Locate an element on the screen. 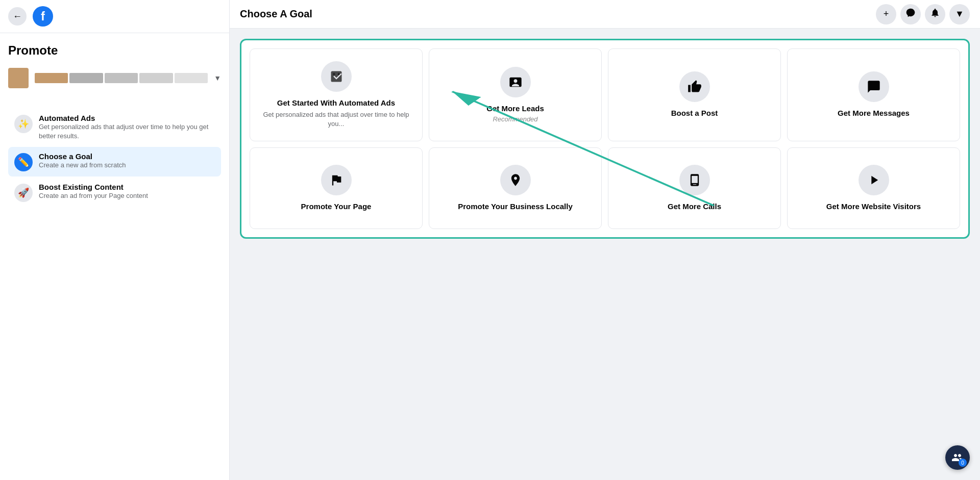 This screenshot has width=980, height=480. promote-page-card-title: Promote Your Page is located at coordinates (336, 207).